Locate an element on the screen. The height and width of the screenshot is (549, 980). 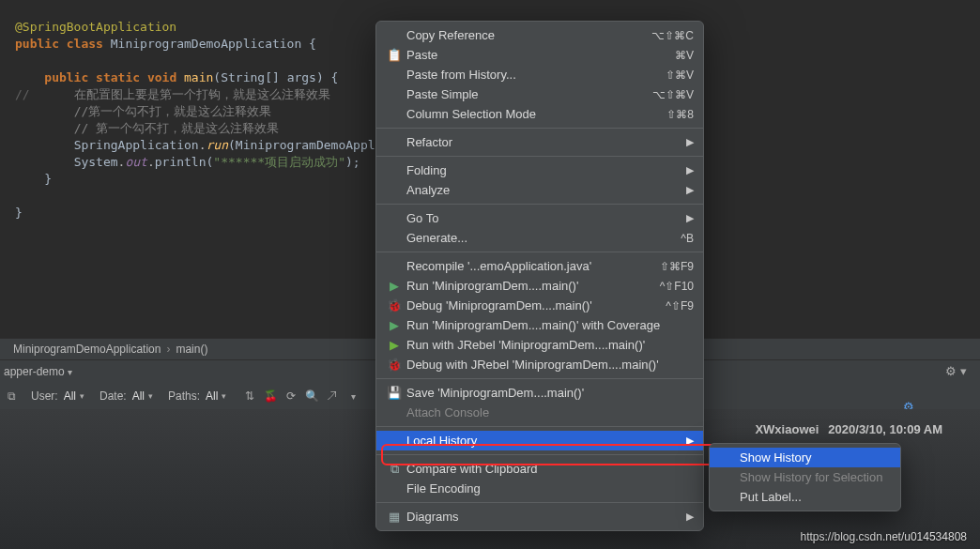
menu-paste: 📋Paste⌘V is located at coordinates (540, 54).